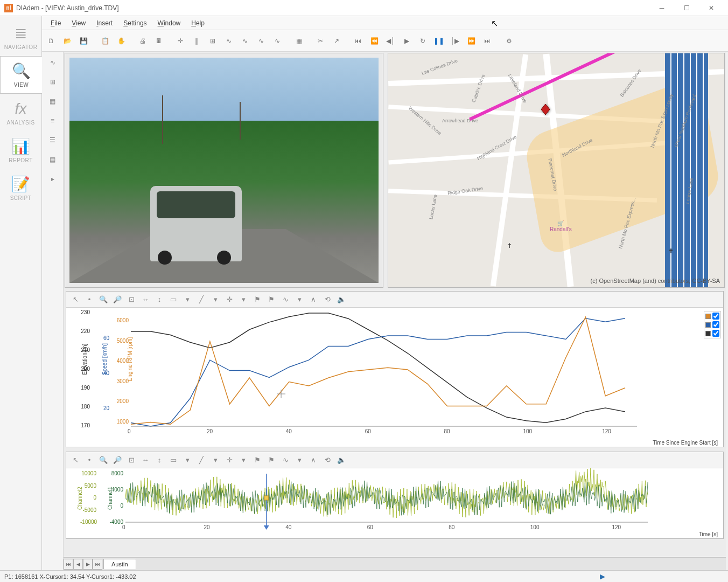 Image resolution: width=728 pixels, height=582 pixels. I want to click on rewind-button: ⏪, so click(374, 41).